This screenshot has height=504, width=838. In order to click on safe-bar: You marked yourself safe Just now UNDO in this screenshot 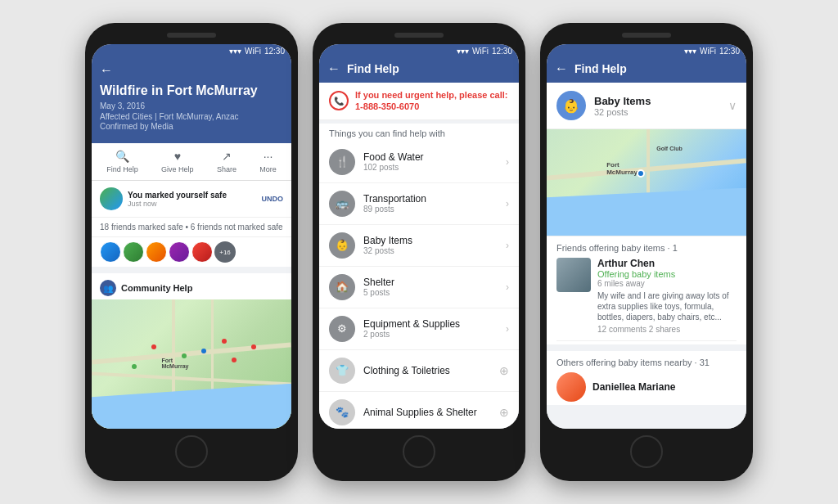, I will do `click(191, 200)`.